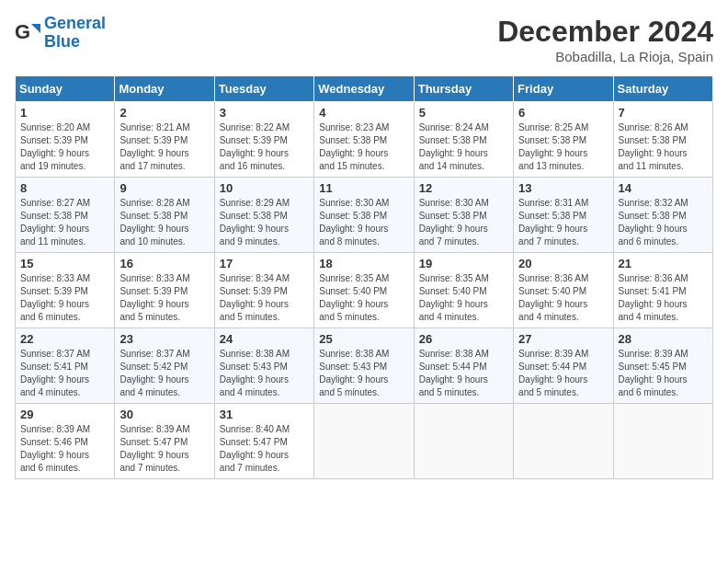  Describe the element at coordinates (265, 414) in the screenshot. I see `day-number: 31` at that location.